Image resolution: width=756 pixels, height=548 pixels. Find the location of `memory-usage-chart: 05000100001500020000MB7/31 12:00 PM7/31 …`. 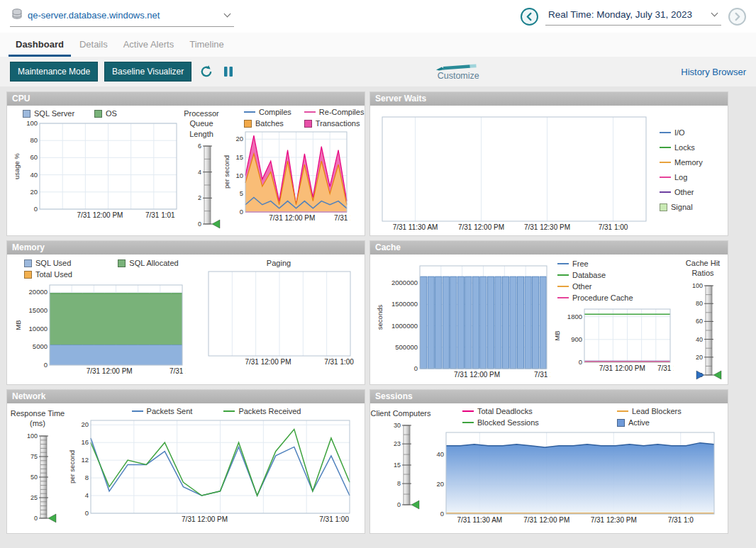

memory-usage-chart: 05000100001500020000MB7/31 12:00 PM7/31 … is located at coordinates (100, 329).